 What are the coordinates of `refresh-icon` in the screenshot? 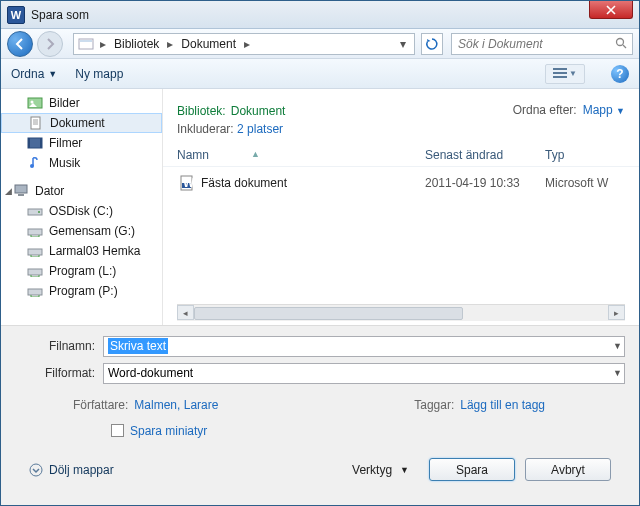 It's located at (432, 44).